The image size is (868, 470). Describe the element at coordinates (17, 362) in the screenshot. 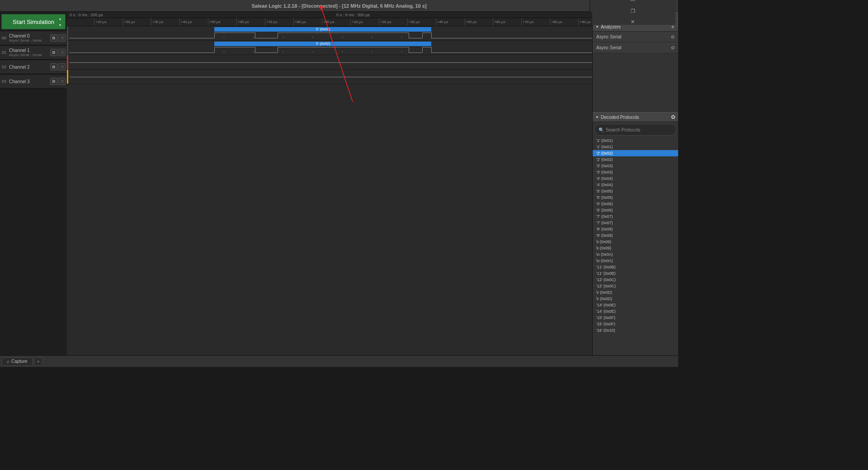

I see `capture-tab: ⌕ Capture` at that location.